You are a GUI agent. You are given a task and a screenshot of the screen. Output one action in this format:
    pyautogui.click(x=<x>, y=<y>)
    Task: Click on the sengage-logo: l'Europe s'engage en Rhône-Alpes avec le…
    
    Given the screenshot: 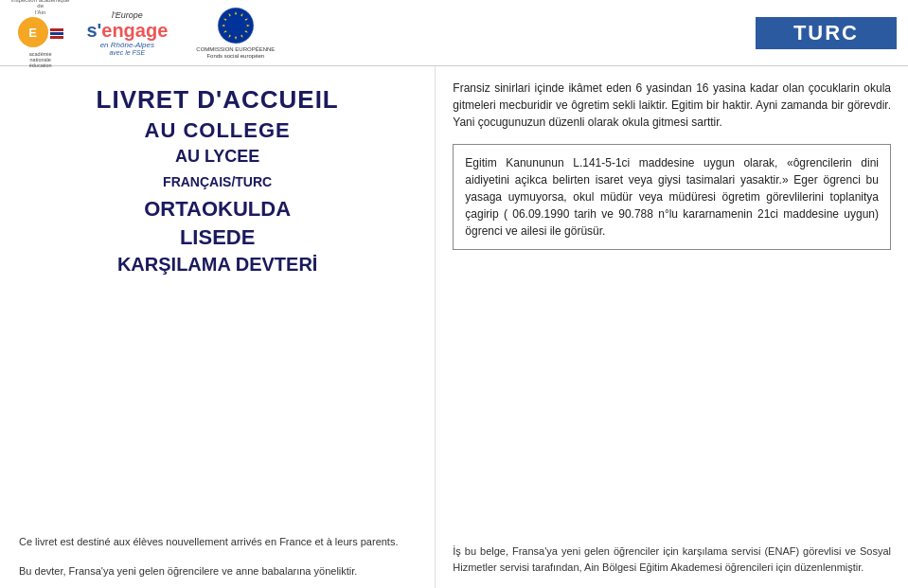 What is the action you would take?
    pyautogui.click(x=127, y=33)
    